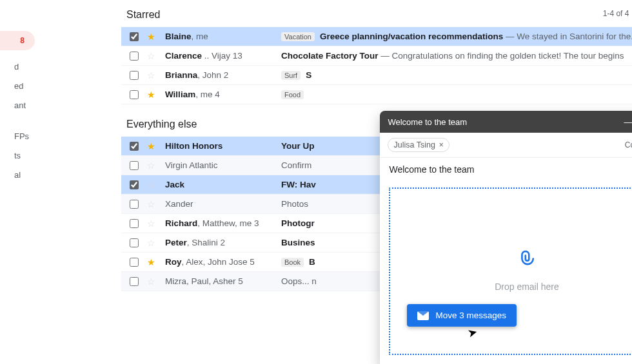 The width and height of the screenshot is (632, 364). What do you see at coordinates (628, 122) in the screenshot?
I see `minimize-icon: —` at bounding box center [628, 122].